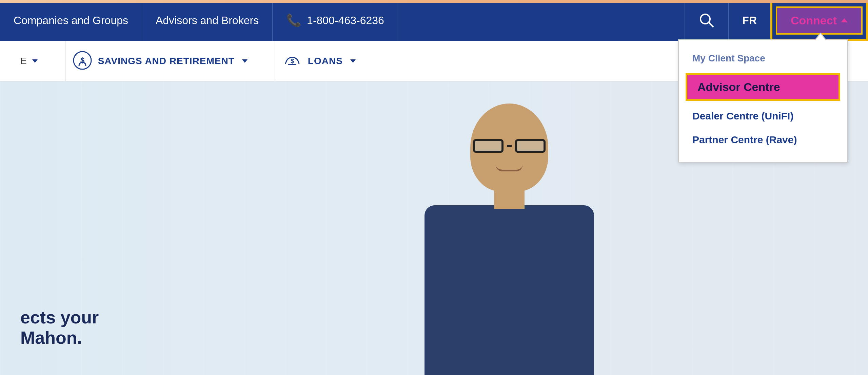  I want to click on advisors-brokers-label: Advisors and Brokers, so click(207, 20).